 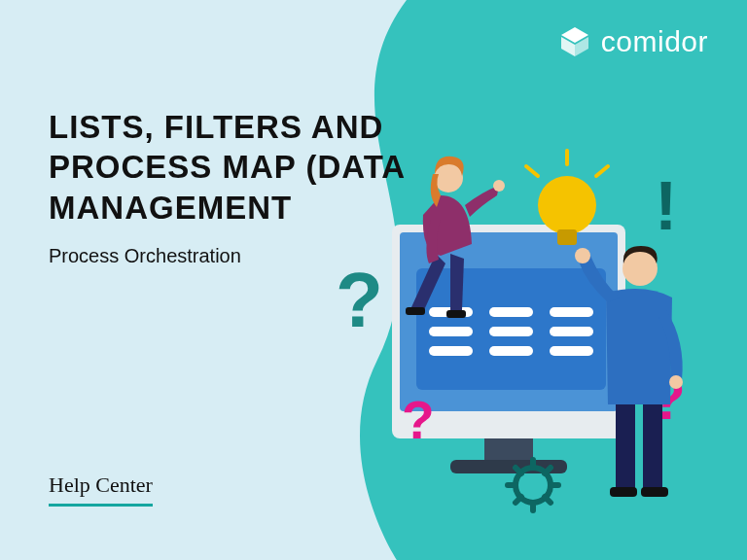 What do you see at coordinates (665, 206) in the screenshot?
I see `exclamation-icon: !` at bounding box center [665, 206].